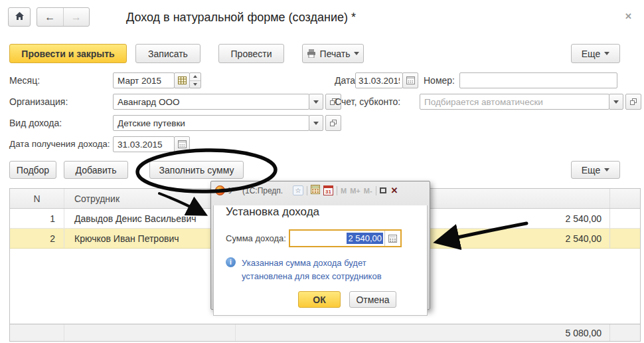 The width and height of the screenshot is (644, 343). I want to click on income-date-label: Дата получения дохода:, so click(60, 144).